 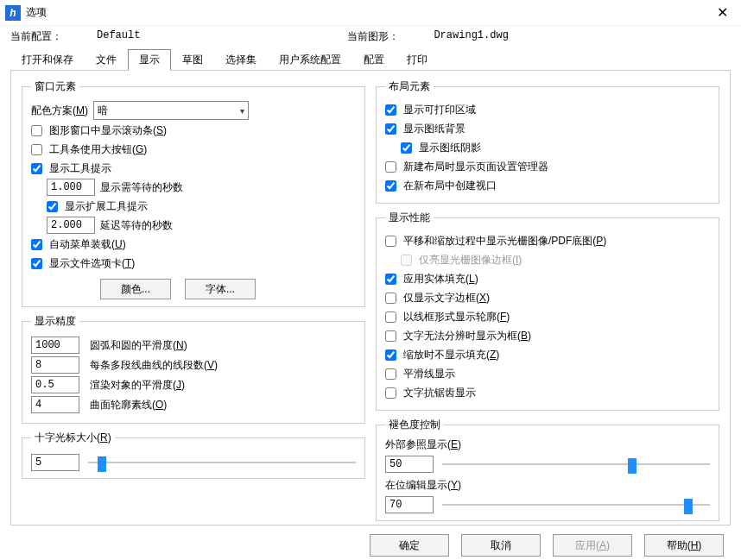 I want to click on cb-show-ext-tooltip, so click(x=52, y=207).